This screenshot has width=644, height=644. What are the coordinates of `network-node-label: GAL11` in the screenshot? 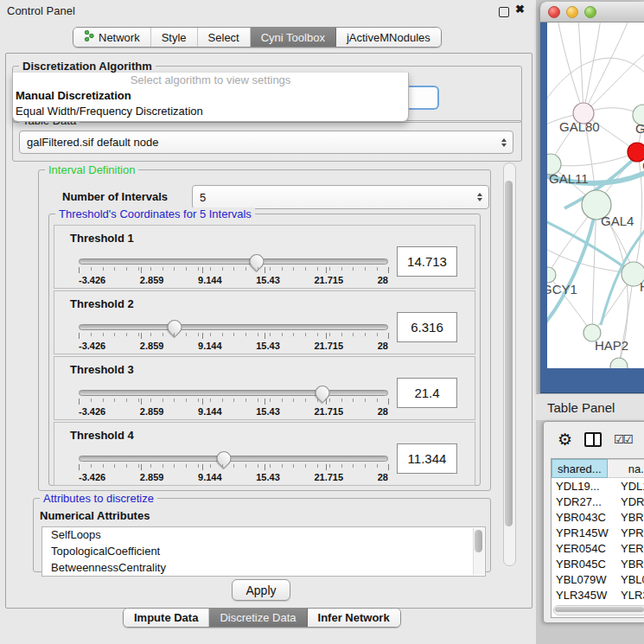 It's located at (569, 178).